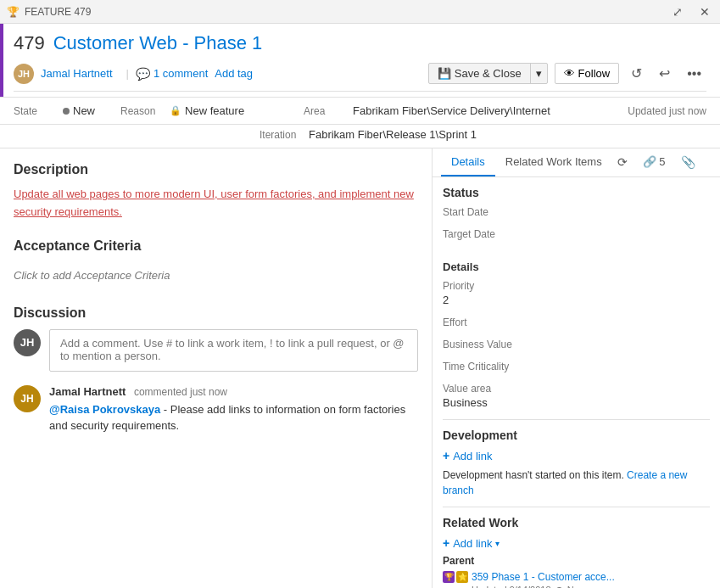  I want to click on comment-button: 💬 1 comment, so click(171, 74).